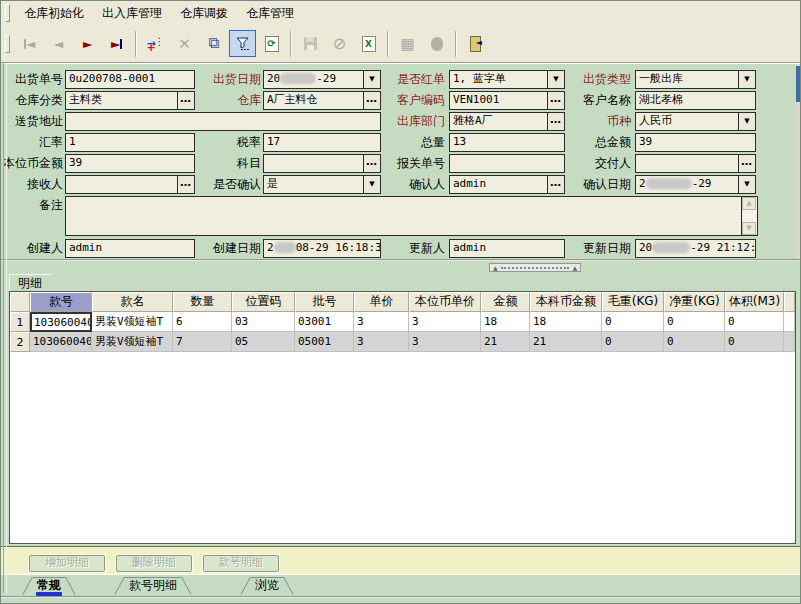 The width and height of the screenshot is (801, 604). I want to click on red-flag-field: 1, 蓝字单, so click(498, 80).